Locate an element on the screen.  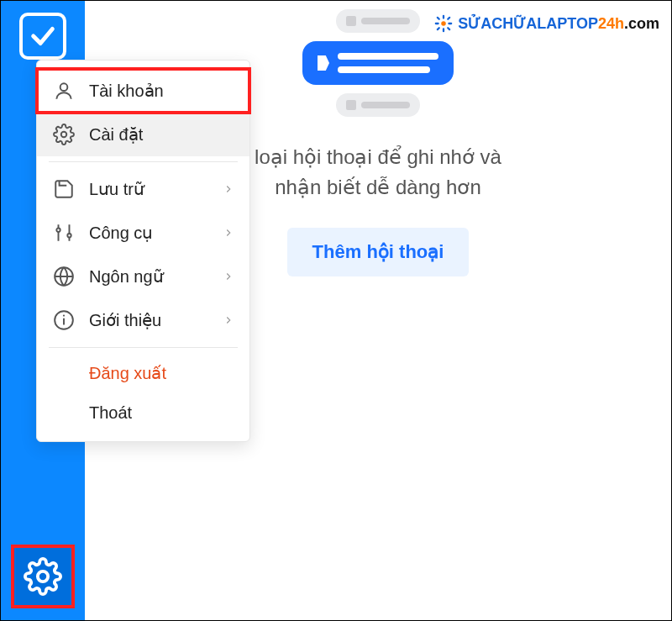
menu-item-storage: Lưu trữ is located at coordinates (143, 189).